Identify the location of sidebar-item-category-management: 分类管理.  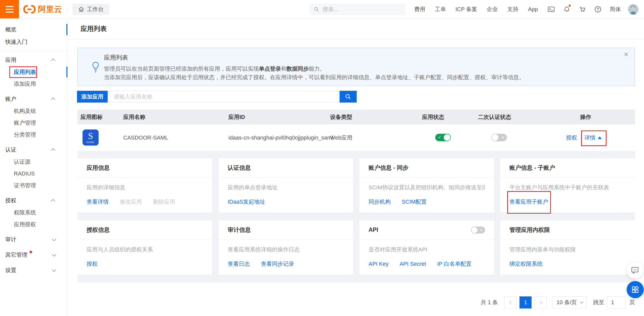
(34, 135).